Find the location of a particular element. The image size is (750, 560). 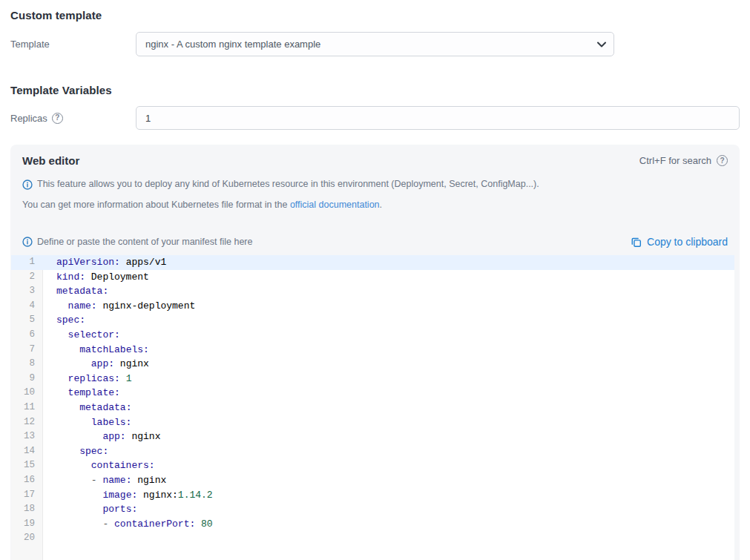

line-number: 20 is located at coordinates (27, 538).